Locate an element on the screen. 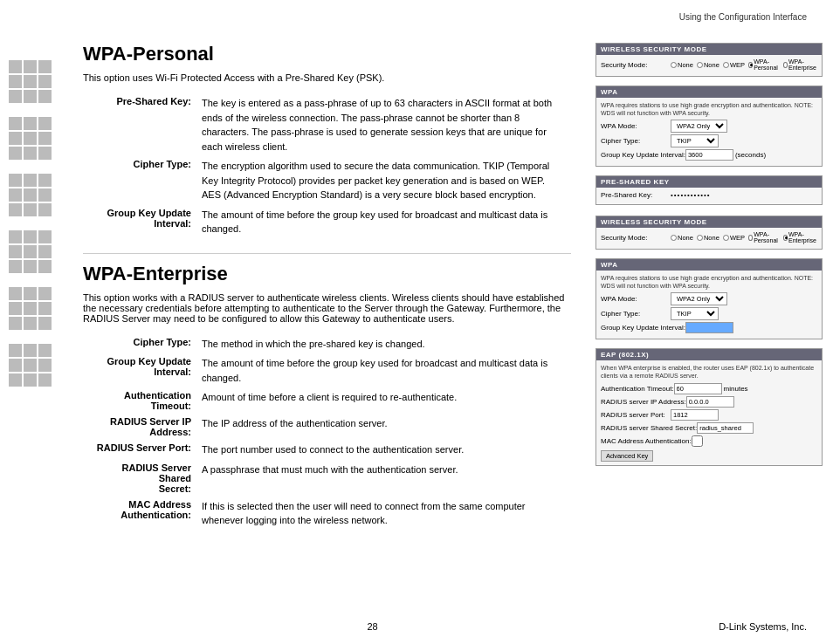 The height and width of the screenshot is (644, 833). radio-none2-b-dot is located at coordinates (700, 237).